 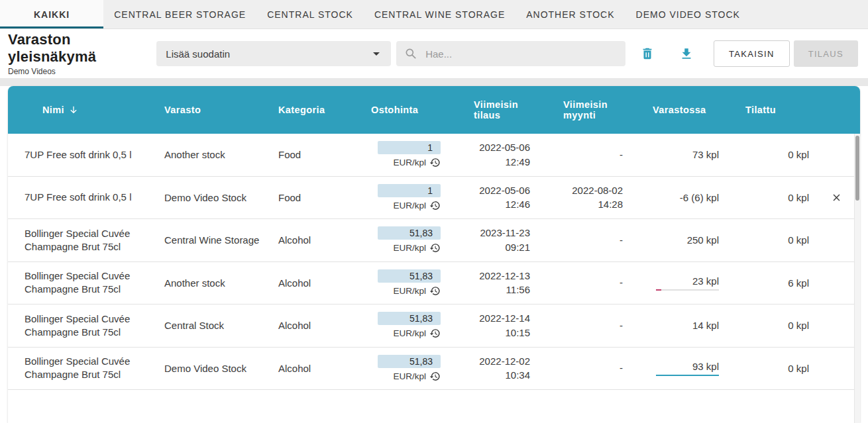 I want to click on last-order: 2022-05-06 12:49, so click(x=505, y=155).